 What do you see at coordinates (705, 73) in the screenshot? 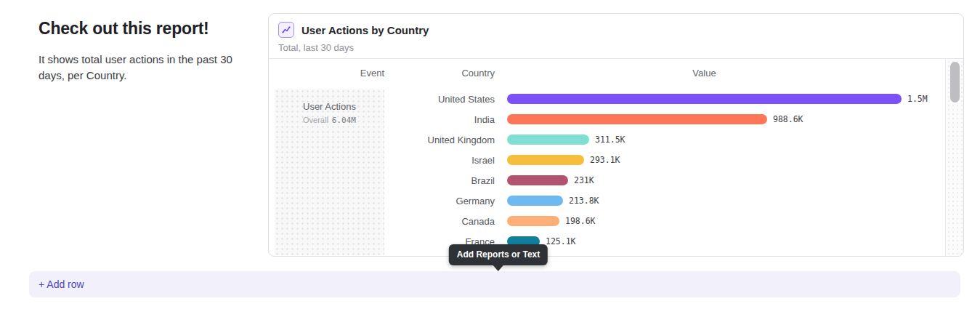
I see `column-header-value: Value` at bounding box center [705, 73].